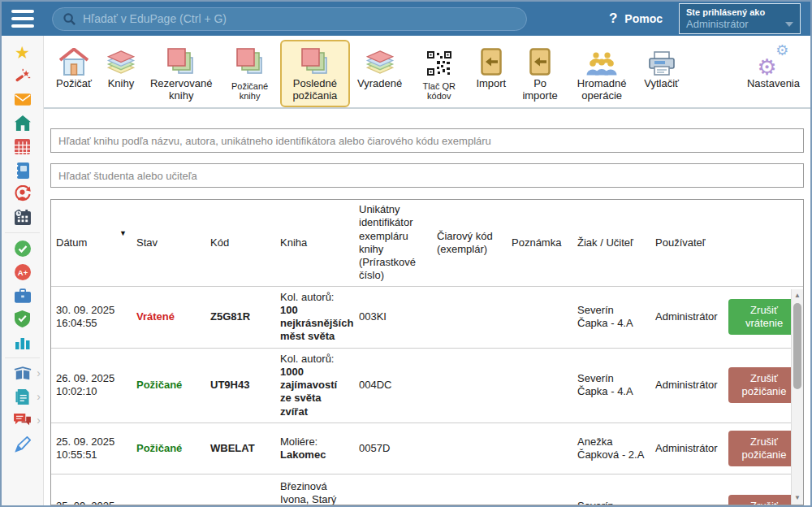  I want to click on sidebar-item-agenda, so click(23, 296).